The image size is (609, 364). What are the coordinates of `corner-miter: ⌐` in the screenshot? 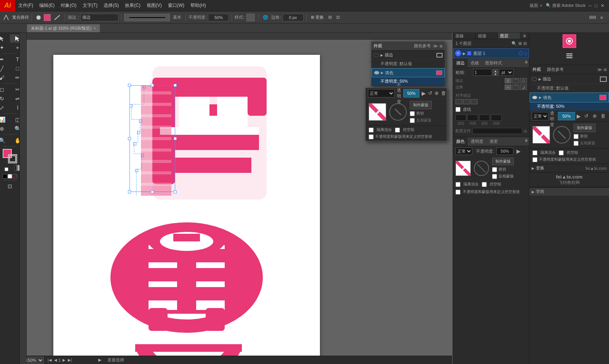 It's located at (508, 87).